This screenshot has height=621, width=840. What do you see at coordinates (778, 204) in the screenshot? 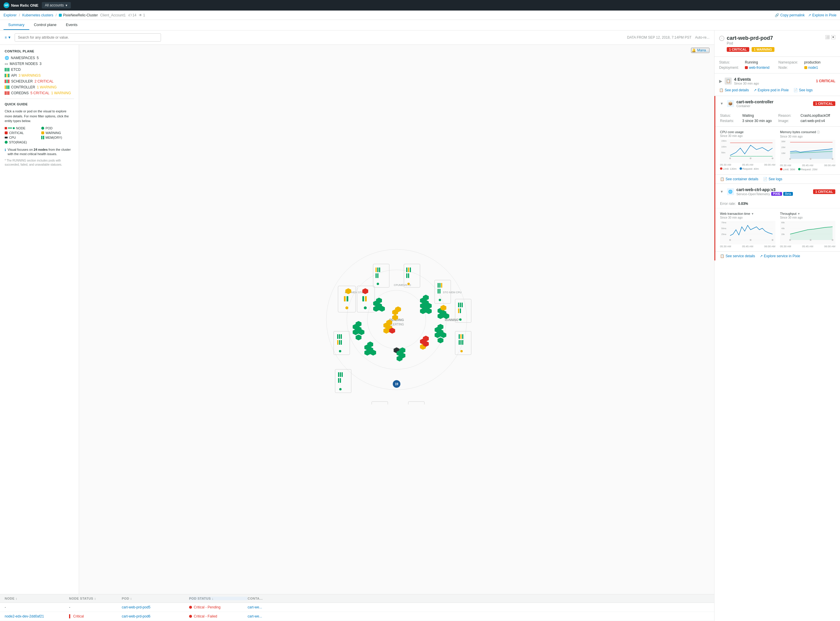
I see `error-rate-row: Error rate: 0.03%` at bounding box center [778, 204].